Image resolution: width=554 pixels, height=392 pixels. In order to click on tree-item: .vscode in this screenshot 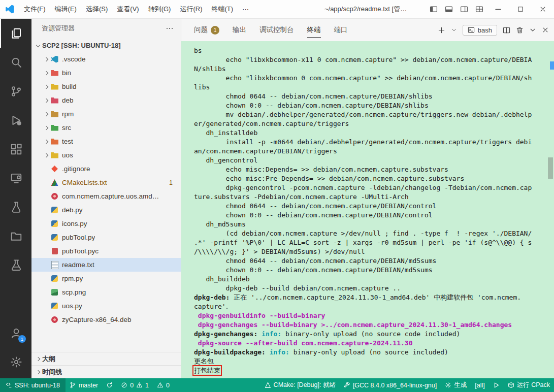, I will do `click(106, 59)`.